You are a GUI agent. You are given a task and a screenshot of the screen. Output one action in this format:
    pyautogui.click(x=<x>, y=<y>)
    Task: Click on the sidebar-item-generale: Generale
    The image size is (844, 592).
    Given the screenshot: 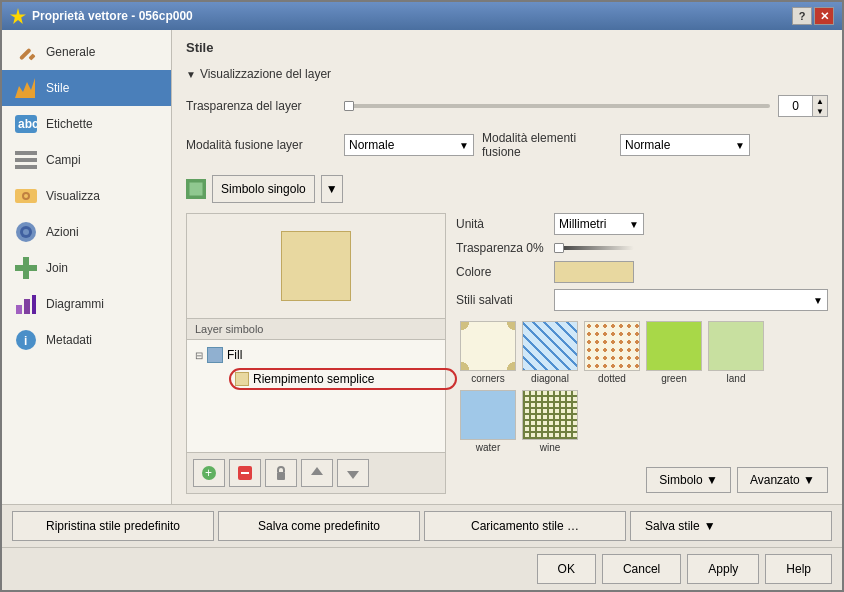 What is the action you would take?
    pyautogui.click(x=86, y=52)
    